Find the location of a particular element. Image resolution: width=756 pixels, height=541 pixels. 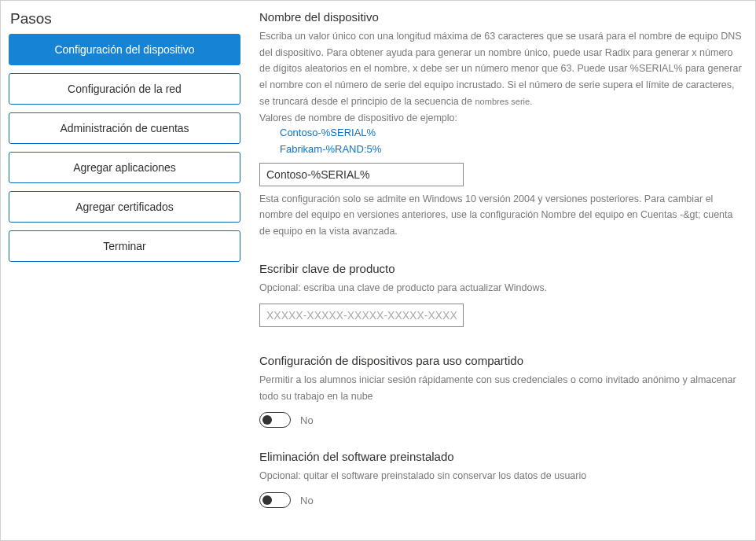

step-device-config: Configuración del dispositivo is located at coordinates (124, 50).